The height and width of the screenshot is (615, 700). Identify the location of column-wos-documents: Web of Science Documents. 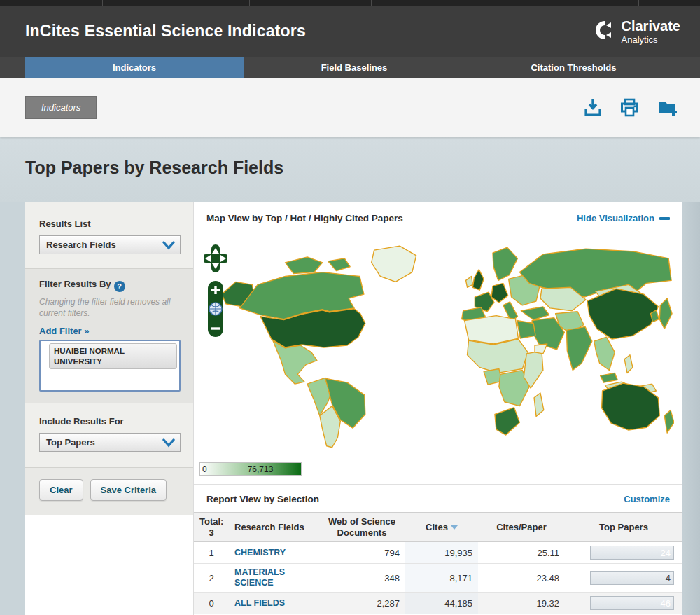
(362, 527).